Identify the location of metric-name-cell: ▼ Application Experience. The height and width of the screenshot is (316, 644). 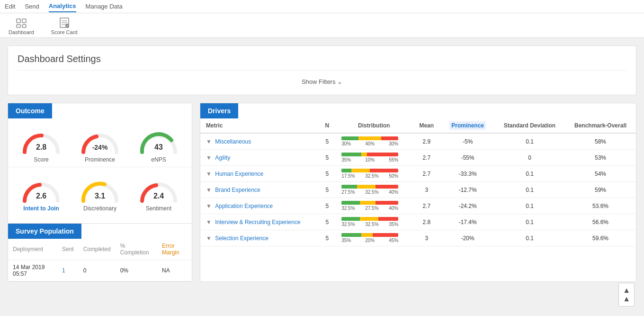
(259, 206).